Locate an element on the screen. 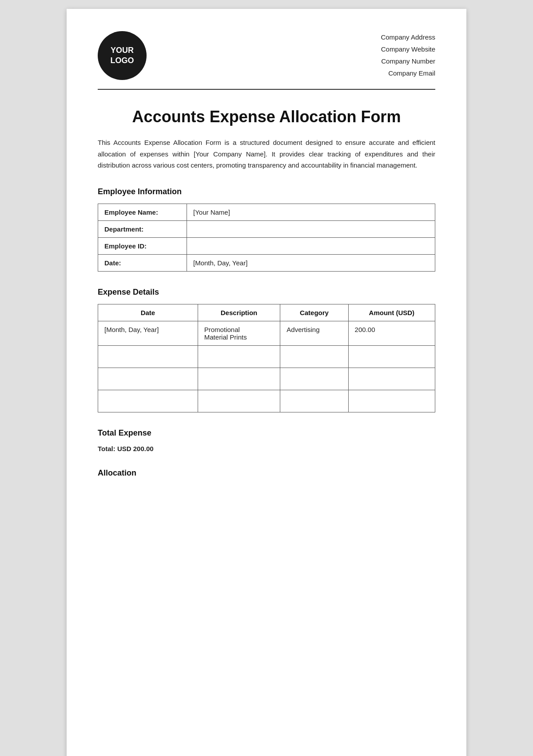  department-label: Department: is located at coordinates (143, 229).